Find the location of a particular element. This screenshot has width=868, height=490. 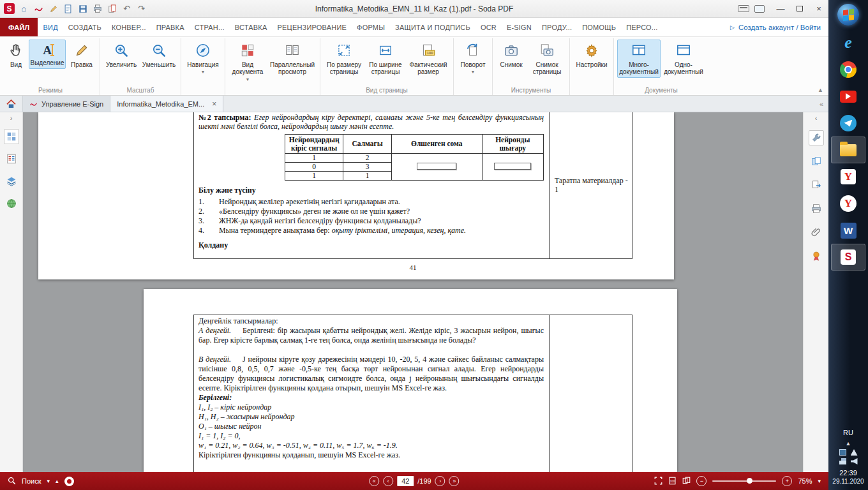

page-snapshot-button: Снимок страницы is located at coordinates (547, 59).